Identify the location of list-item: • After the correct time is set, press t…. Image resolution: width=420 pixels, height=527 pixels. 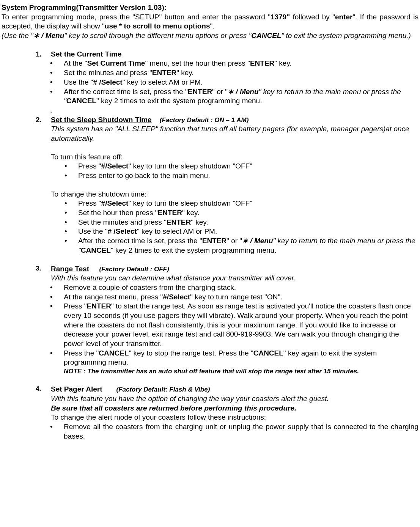
(241, 246).